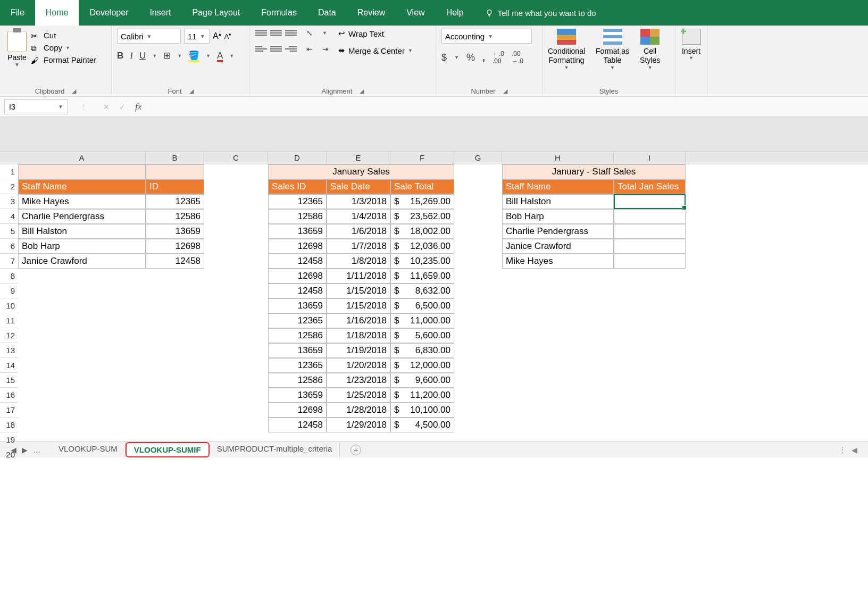  I want to click on tab-view: View, so click(415, 13).